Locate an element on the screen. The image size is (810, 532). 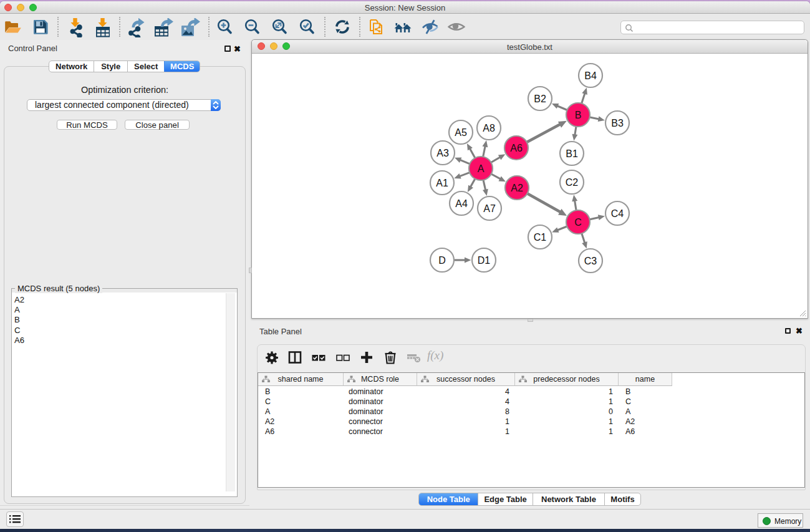
svg-text: B3 is located at coordinates (617, 123).